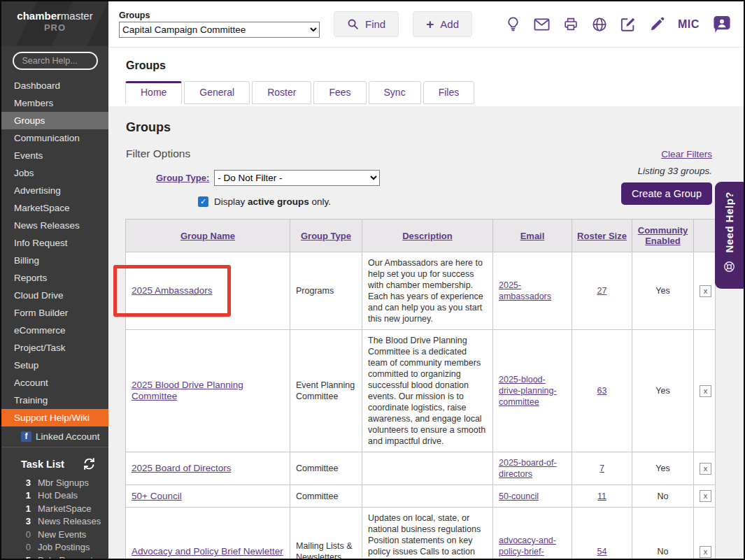 The width and height of the screenshot is (745, 560). I want to click on table-row: 2025 Board of DirectorsCommittee2025-boa…, so click(421, 468).